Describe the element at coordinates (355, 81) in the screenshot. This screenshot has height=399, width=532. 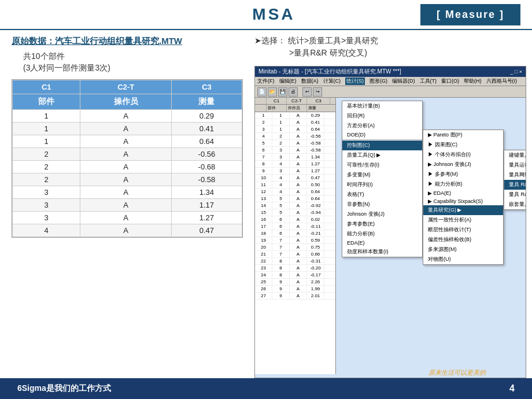
I see `menu-stat: 统计(S)` at that location.